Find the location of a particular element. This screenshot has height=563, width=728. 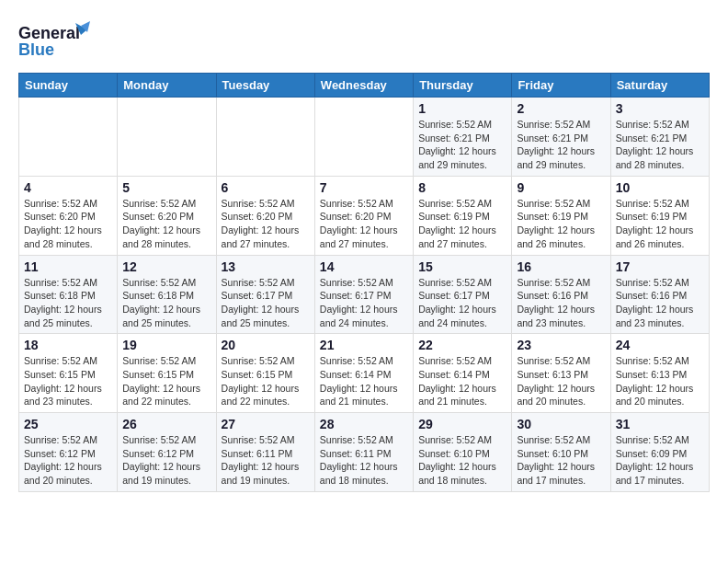

calendar-cell: 10Sunrise: 5:52 AM Sunset: 6:19 PM Dayli… is located at coordinates (660, 215).